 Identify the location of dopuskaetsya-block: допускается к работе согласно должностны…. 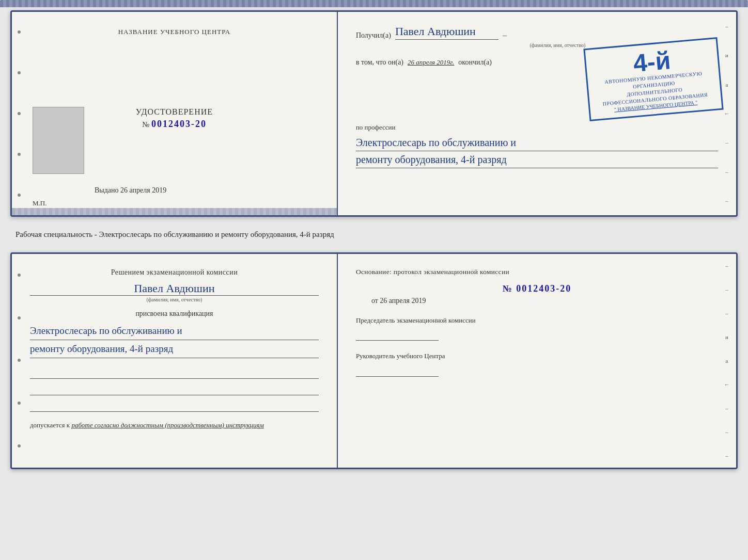
(175, 425).